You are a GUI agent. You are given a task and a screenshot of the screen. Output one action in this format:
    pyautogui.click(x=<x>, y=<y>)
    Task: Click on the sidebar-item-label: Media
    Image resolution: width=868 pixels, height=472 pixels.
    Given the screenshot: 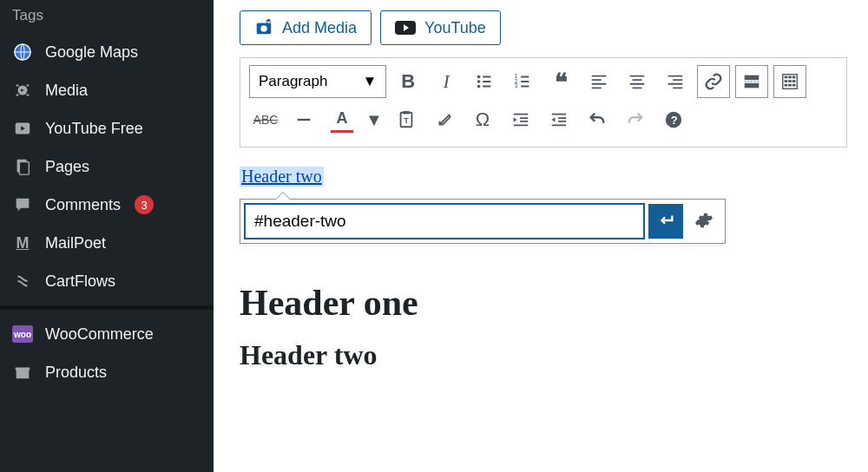 What is the action you would take?
    pyautogui.click(x=66, y=90)
    